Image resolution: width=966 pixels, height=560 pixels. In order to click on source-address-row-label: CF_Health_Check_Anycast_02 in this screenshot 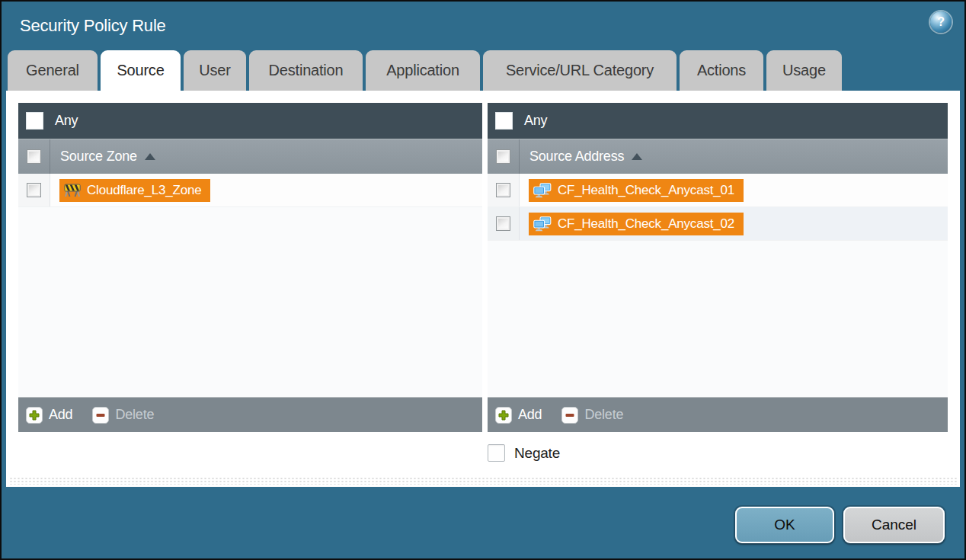, I will do `click(646, 224)`.